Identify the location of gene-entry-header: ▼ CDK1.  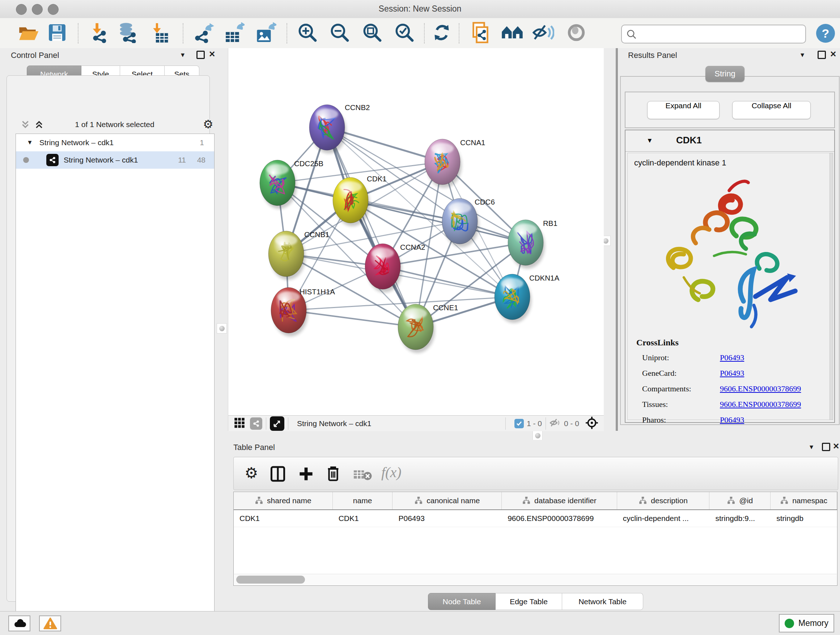
(730, 141).